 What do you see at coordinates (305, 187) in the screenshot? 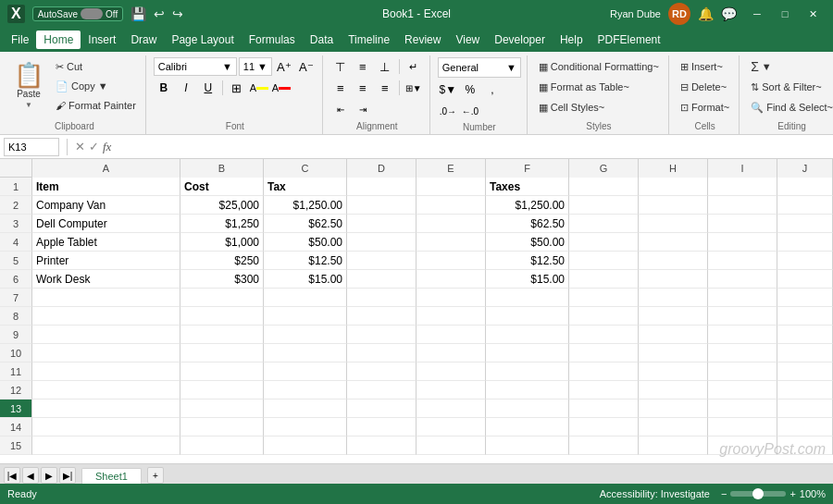
I see `list-item: Tax` at bounding box center [305, 187].